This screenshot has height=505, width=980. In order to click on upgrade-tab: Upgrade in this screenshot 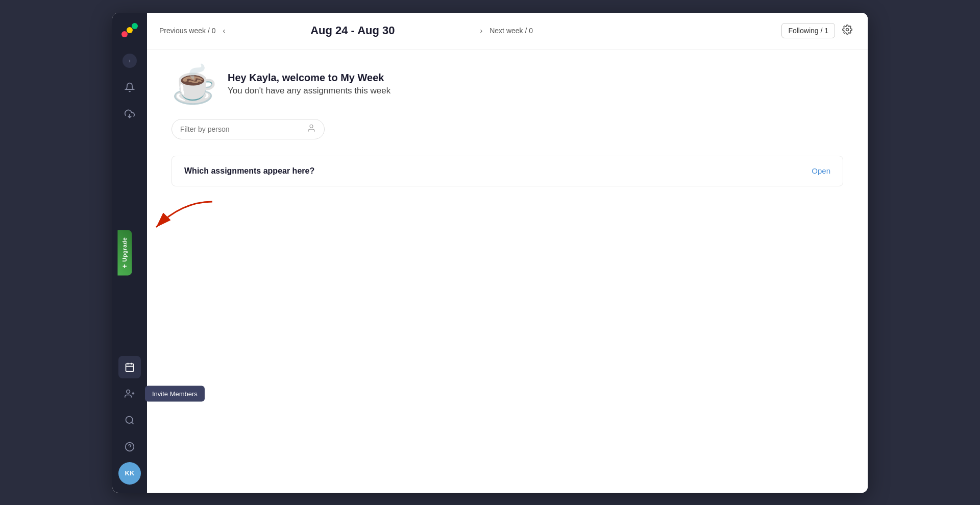, I will do `click(125, 252)`.